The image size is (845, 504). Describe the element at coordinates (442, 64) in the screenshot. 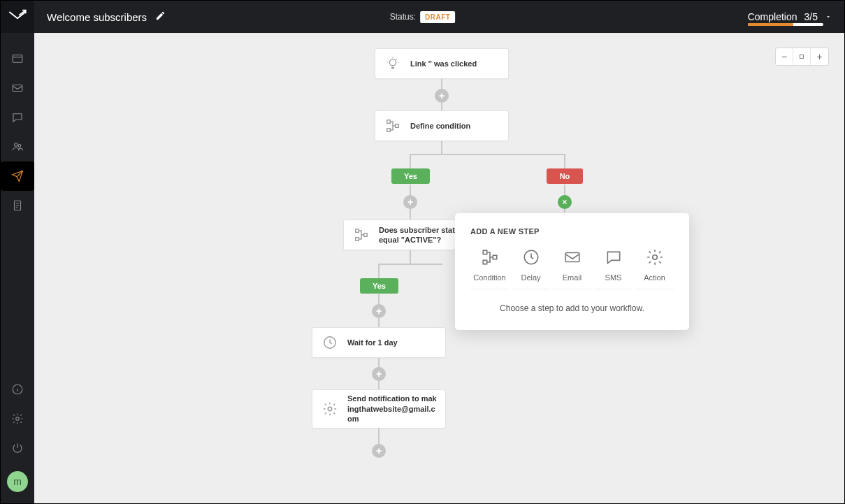

I see `node-trigger: Link '' was clicked` at that location.